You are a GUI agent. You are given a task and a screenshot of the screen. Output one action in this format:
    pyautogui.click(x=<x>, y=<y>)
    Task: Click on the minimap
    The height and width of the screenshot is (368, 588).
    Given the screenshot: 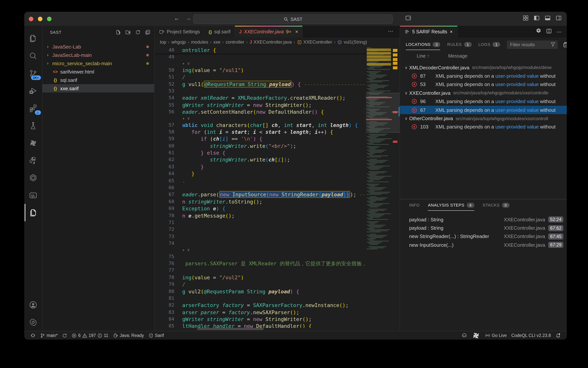 What is the action you would take?
    pyautogui.click(x=383, y=187)
    